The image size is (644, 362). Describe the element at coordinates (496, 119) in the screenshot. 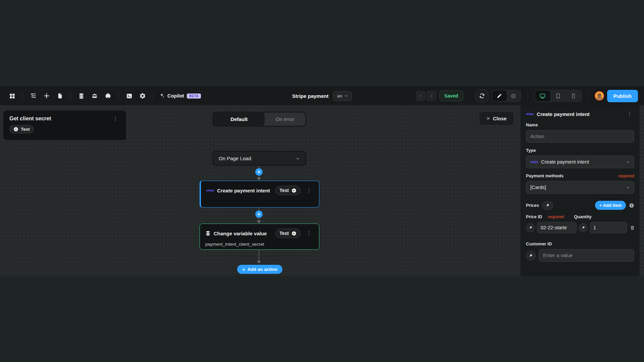

I see `close-workflow-button: × Close` at that location.